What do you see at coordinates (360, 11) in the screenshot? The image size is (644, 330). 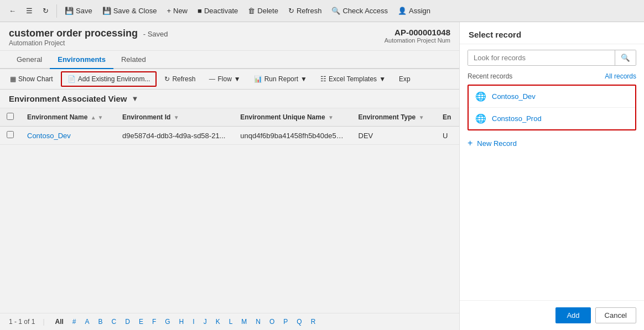 I see `check-access-button: 🔍 Check Access` at bounding box center [360, 11].